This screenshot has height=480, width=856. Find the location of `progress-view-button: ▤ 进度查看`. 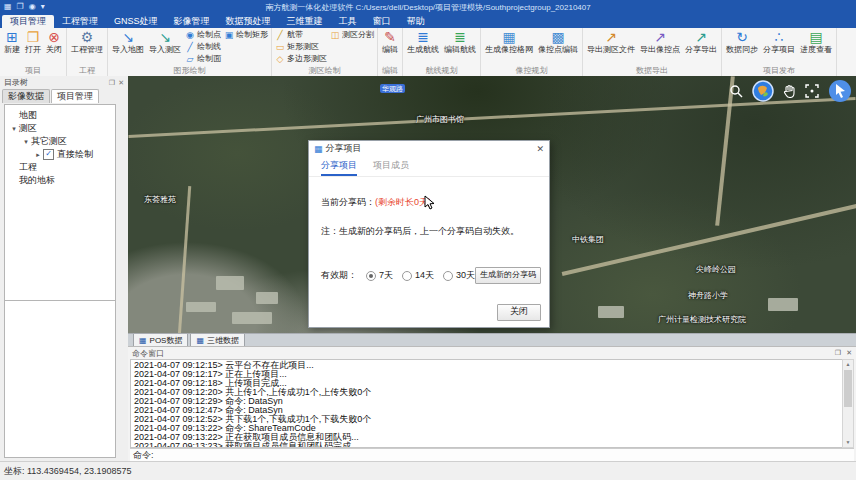

progress-view-button: ▤ 进度查看 is located at coordinates (816, 42).